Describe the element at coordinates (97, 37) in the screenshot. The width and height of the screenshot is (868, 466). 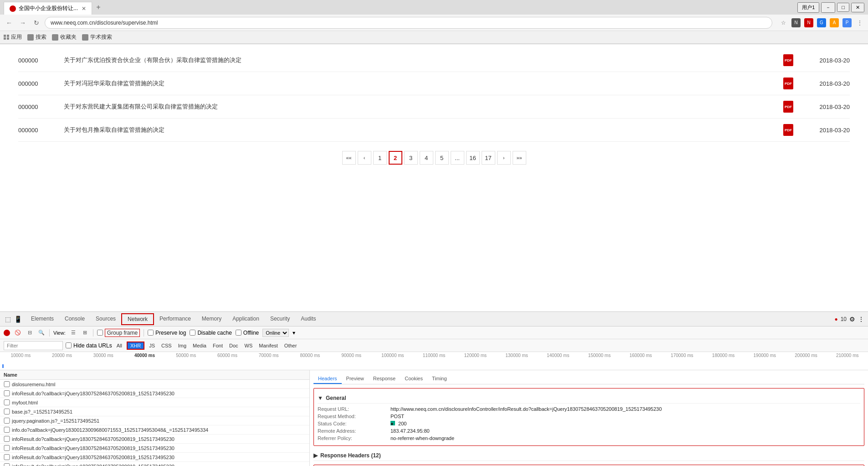
I see `bookmark-scholar: 学术搜索` at that location.